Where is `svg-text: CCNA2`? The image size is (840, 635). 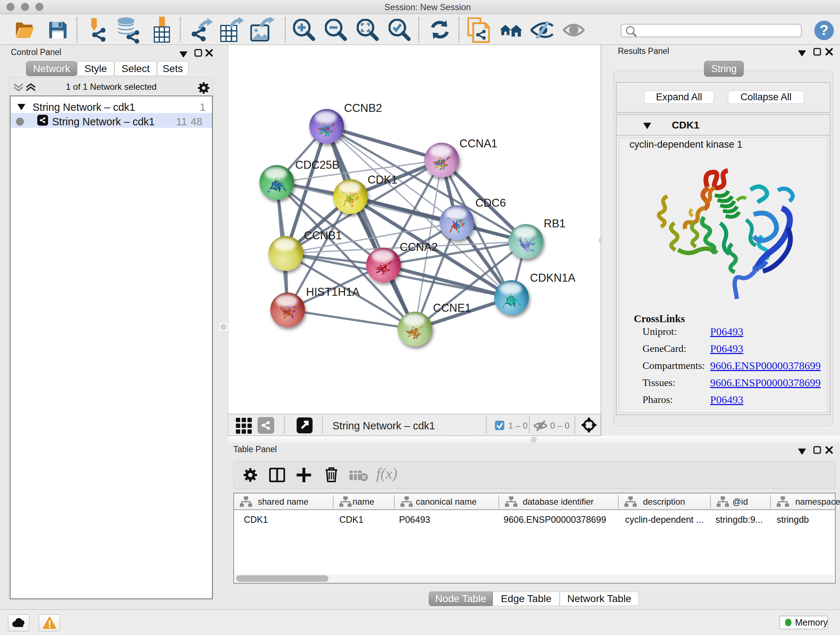
svg-text: CCNA2 is located at coordinates (419, 247).